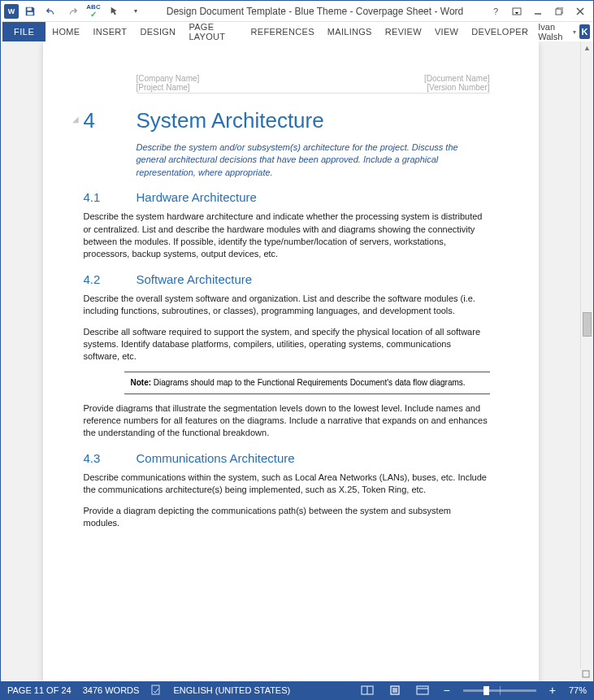 The image size is (594, 700). Describe the element at coordinates (136, 11) in the screenshot. I see `customize-qat-button: ▾` at that location.